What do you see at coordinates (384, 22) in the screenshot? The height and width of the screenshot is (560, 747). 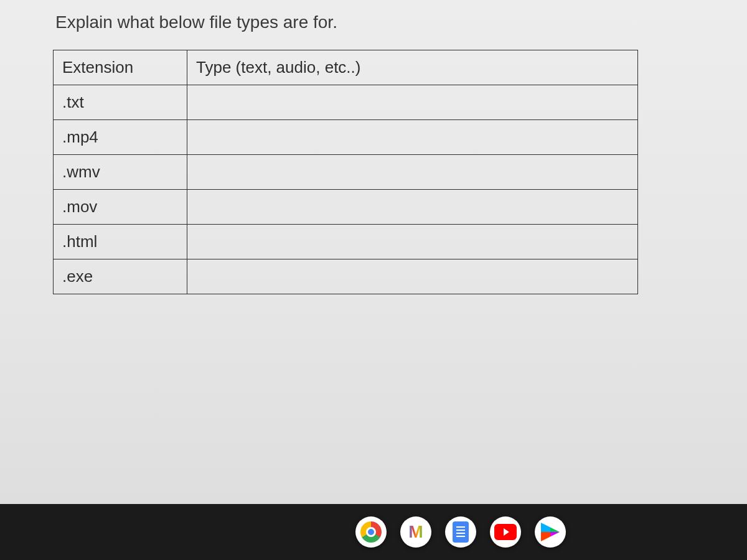 I see `instruction-text: Explain what below file types are for.` at bounding box center [384, 22].